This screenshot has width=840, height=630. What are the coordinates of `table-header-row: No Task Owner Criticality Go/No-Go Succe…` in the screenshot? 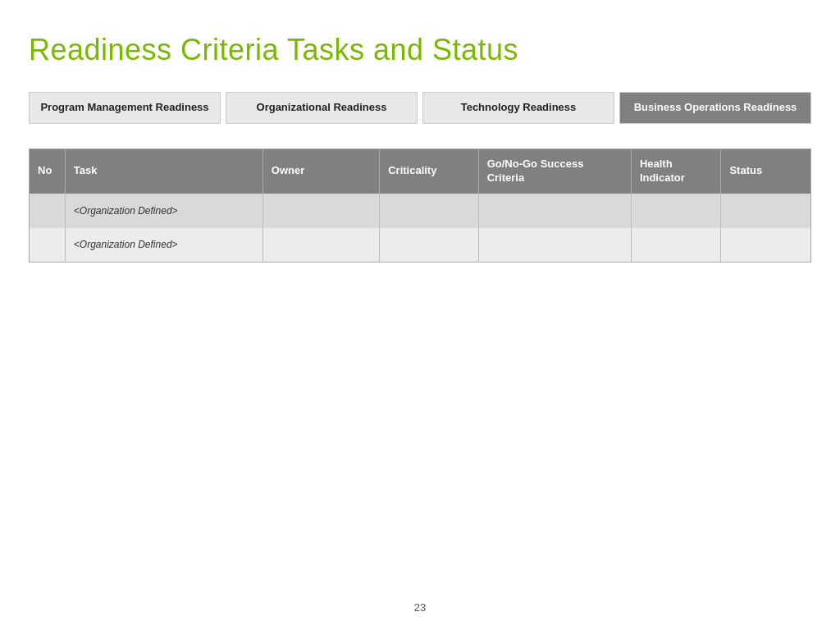 It's located at (420, 171).